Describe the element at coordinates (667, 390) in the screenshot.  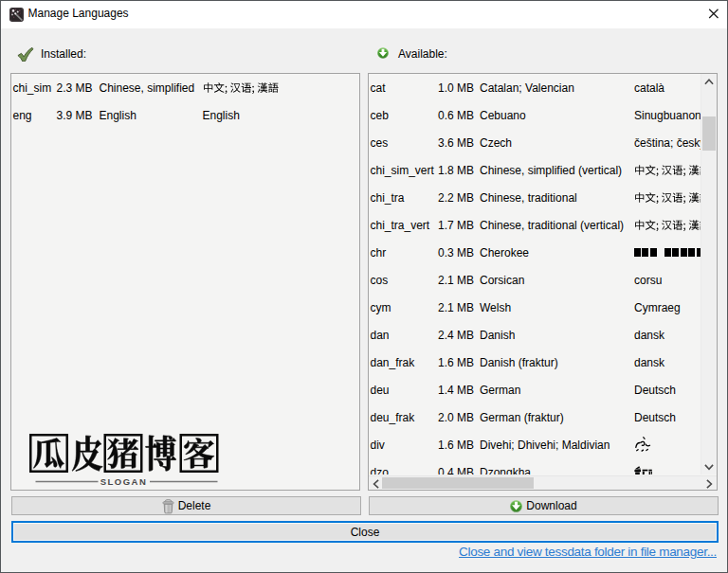
I see `available-deu-native: Deutsch` at that location.